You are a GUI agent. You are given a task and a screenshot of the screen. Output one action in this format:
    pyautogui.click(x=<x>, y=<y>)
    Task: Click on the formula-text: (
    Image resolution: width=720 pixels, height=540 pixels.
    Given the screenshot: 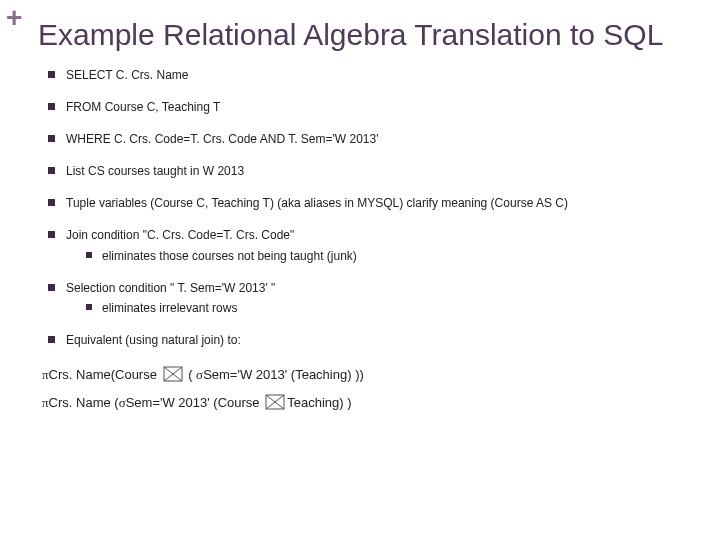 What is the action you would take?
    pyautogui.click(x=191, y=374)
    